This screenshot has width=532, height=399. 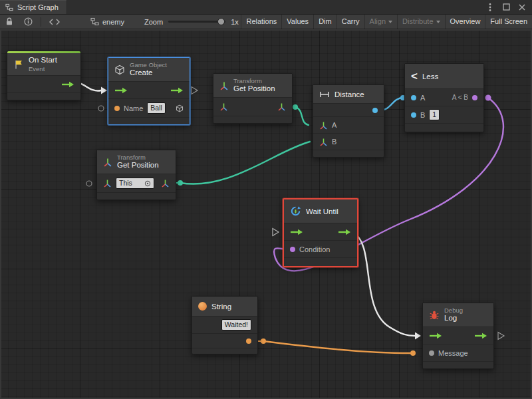 I want to click on node-on-start: On Start Event, so click(x=44, y=76).